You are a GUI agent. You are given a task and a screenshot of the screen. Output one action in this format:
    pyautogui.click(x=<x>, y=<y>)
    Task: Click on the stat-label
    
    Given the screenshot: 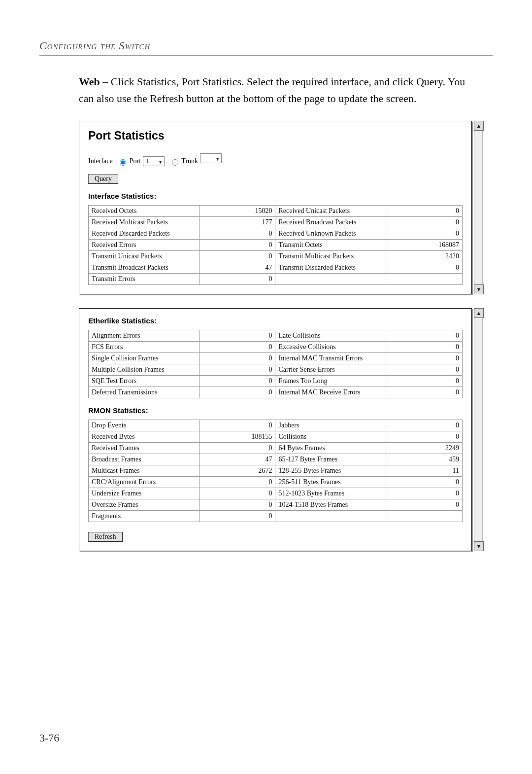 What is the action you would take?
    pyautogui.click(x=331, y=279)
    